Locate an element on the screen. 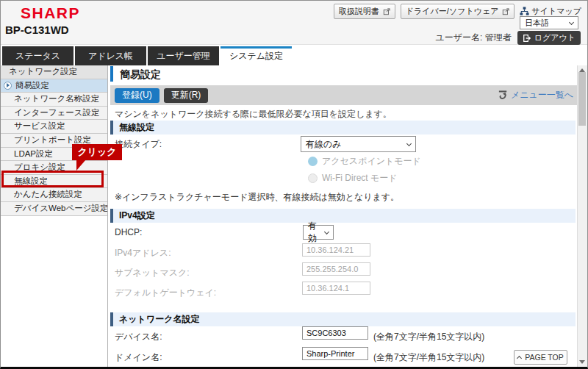  language-select: 日本語 is located at coordinates (549, 23).